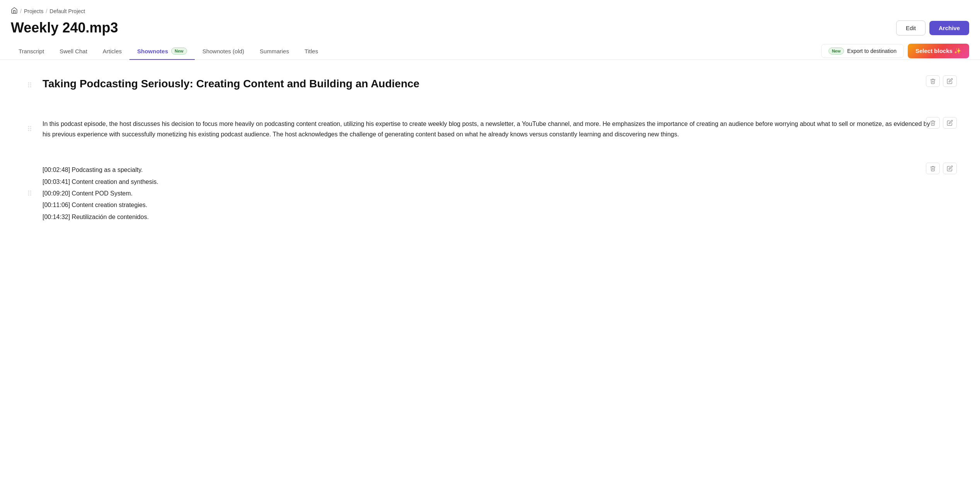  What do you see at coordinates (950, 123) in the screenshot?
I see `edit-paragraph-button` at bounding box center [950, 123].